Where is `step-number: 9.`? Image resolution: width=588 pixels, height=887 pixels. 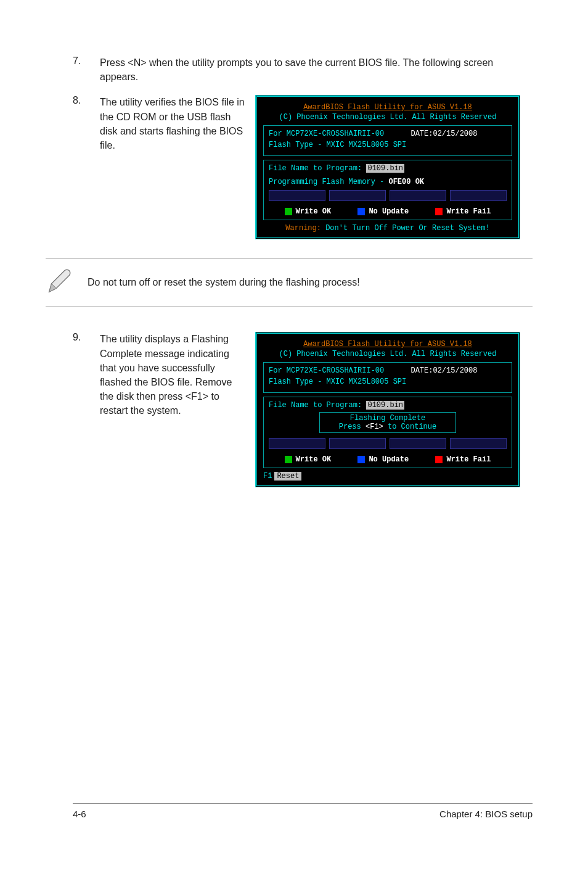 step-number: 9. is located at coordinates (86, 337).